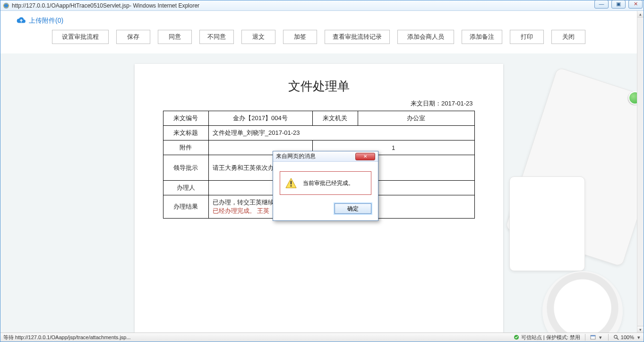 The width and height of the screenshot is (644, 342). Describe the element at coordinates (601, 4) in the screenshot. I see `window-minimize-button: —` at that location.